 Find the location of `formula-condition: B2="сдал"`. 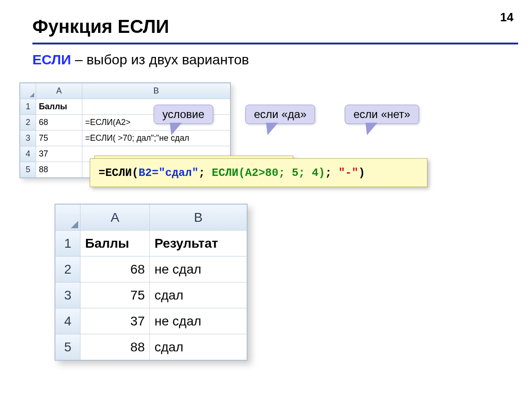

formula-condition: B2="сдал" is located at coordinates (168, 173).